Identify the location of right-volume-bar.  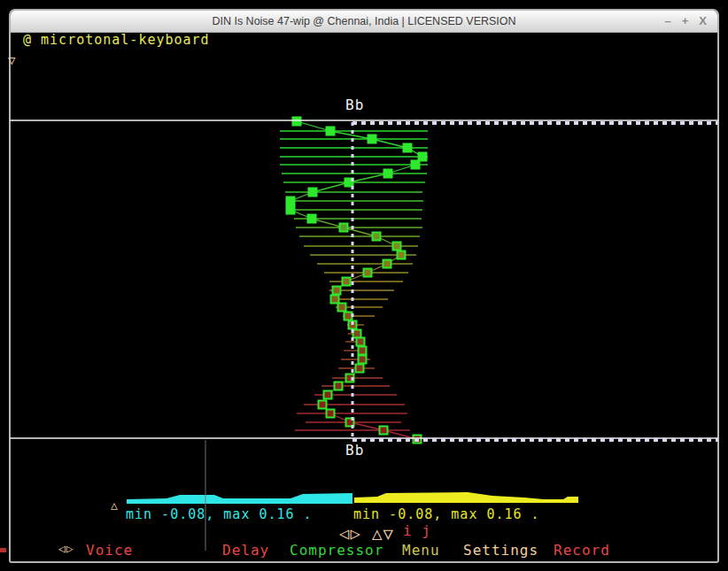
(466, 498).